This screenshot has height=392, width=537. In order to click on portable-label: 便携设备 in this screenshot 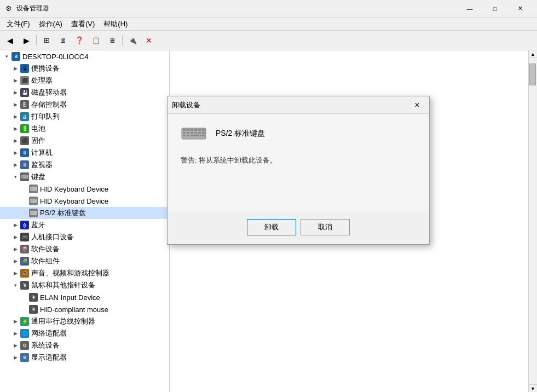, I will do `click(45, 68)`.